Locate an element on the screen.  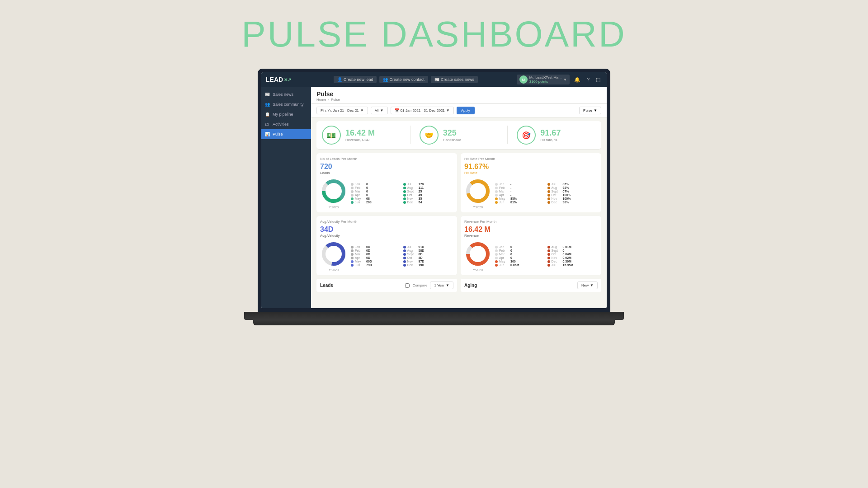
handshake-metric: 🤝 325 Handshake is located at coordinates (459, 135).